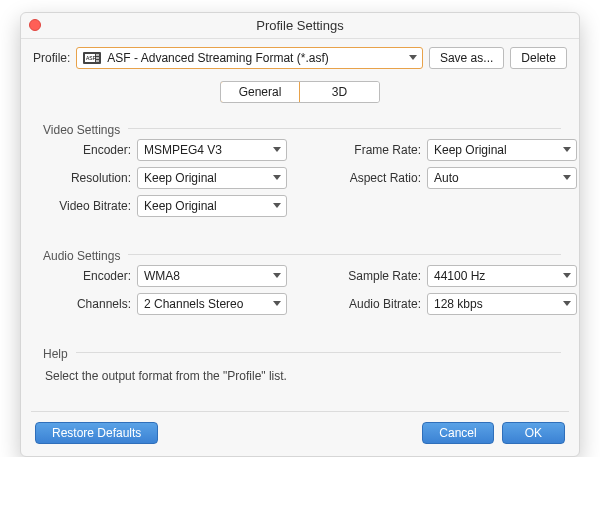 The image size is (600, 513). Describe the element at coordinates (502, 276) in the screenshot. I see `sample-rate-select: 44100 Hz` at that location.